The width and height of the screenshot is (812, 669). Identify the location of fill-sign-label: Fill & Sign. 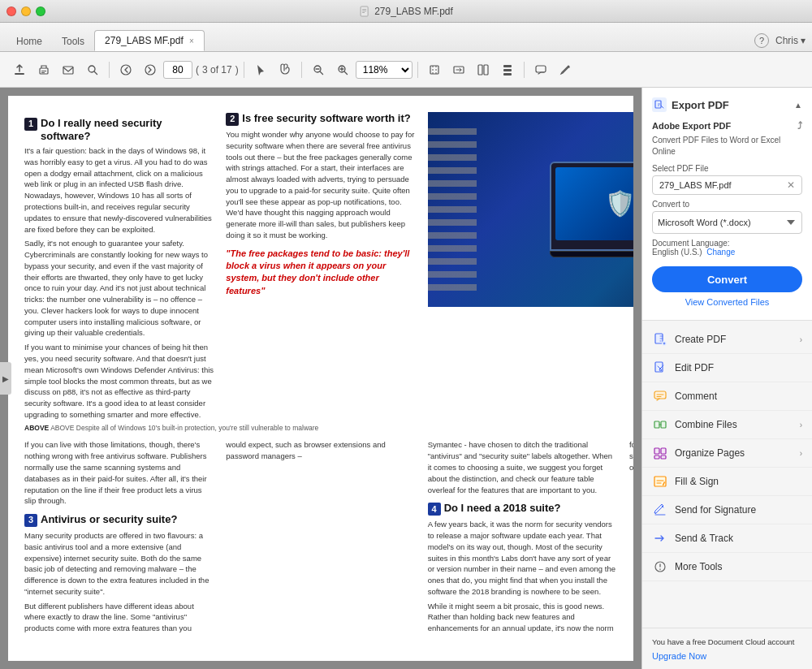
(739, 481).